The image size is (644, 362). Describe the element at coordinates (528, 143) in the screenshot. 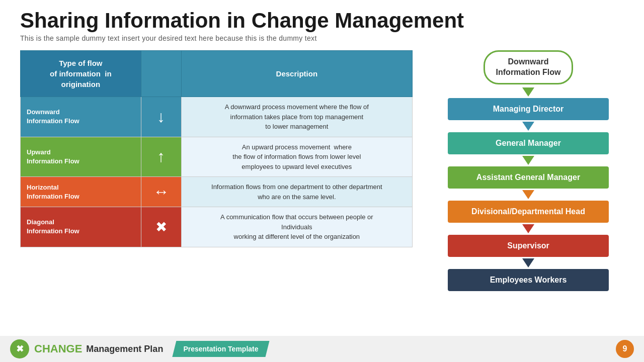

I see `org-box-general: General Manager` at that location.